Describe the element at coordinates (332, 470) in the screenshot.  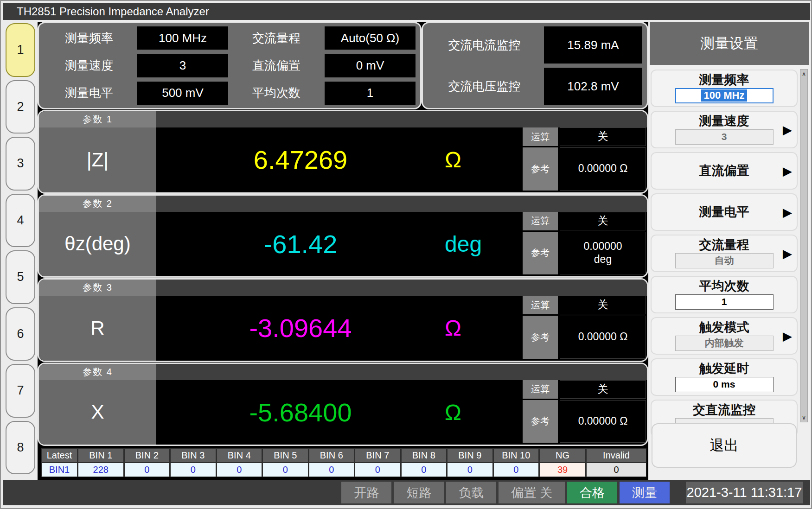
I see `bin-value-6: 0` at that location.